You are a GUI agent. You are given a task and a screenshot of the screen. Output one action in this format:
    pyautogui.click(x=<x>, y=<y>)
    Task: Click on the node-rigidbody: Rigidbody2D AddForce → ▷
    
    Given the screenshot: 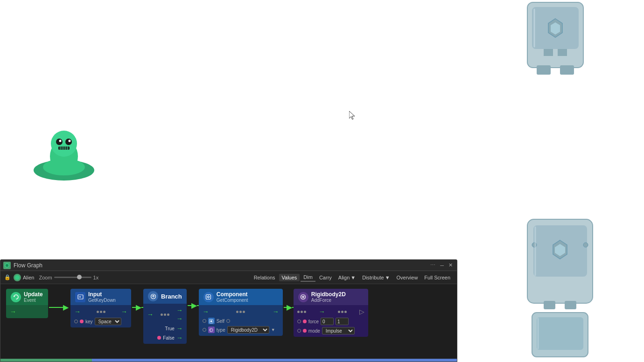 What is the action you would take?
    pyautogui.click(x=331, y=313)
    